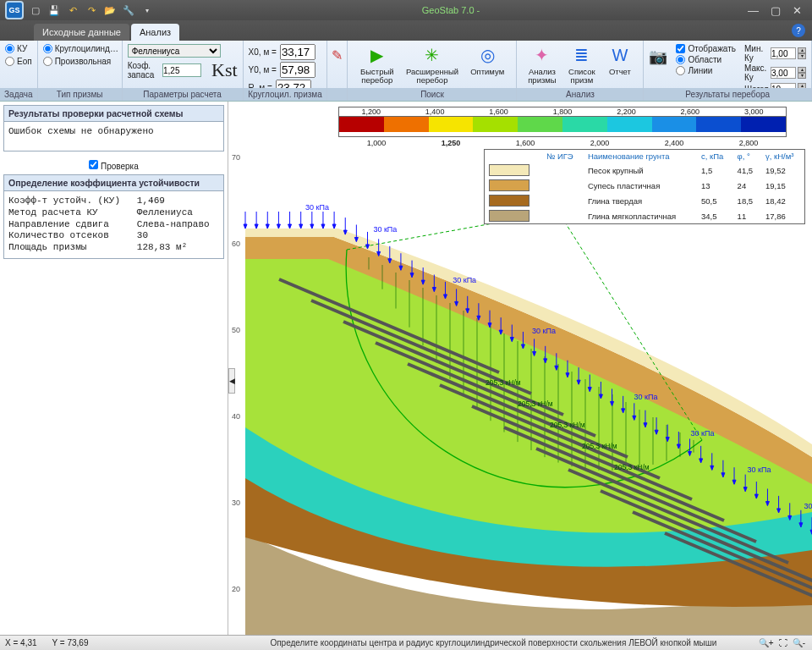 The width and height of the screenshot is (812, 650). I want to click on cb-show: Отображать, so click(705, 49).